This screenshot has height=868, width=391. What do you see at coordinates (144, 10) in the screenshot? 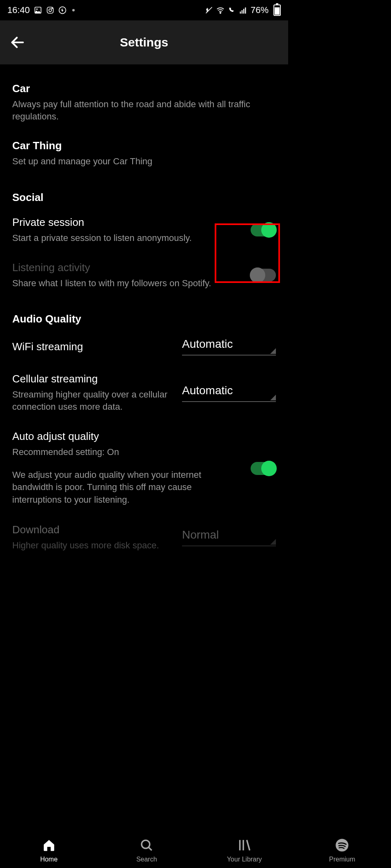
I see `status-bar: 16:40 76%` at bounding box center [144, 10].